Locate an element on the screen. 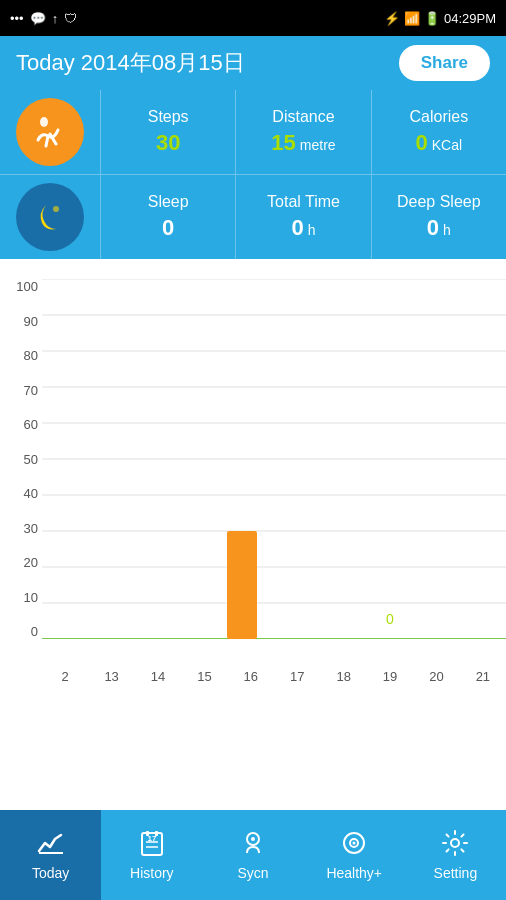  y-label-10: 10 is located at coordinates (19, 598).